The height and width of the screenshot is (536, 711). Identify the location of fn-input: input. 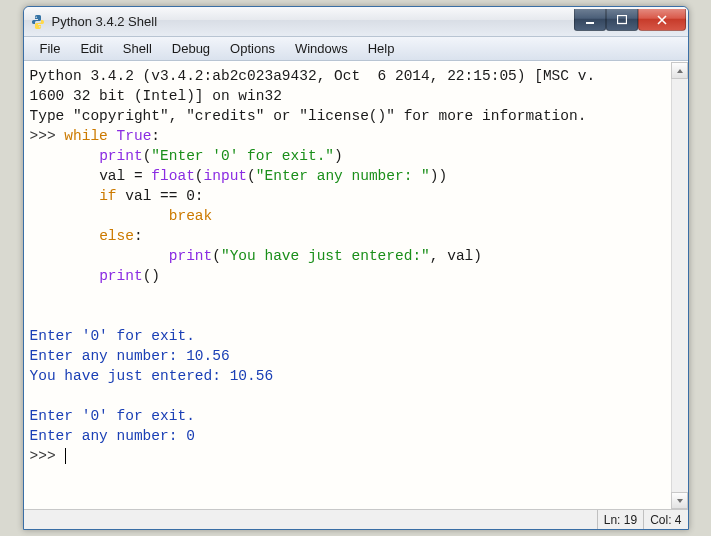
(226, 176).